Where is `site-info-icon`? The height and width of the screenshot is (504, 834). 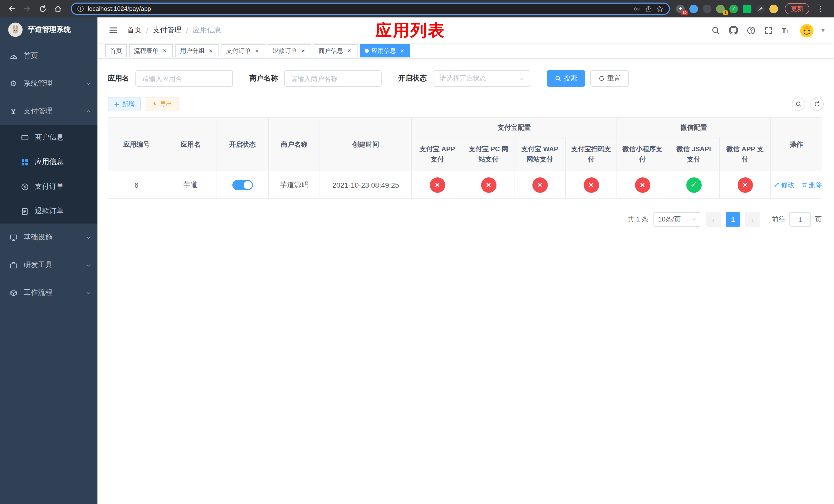
site-info-icon is located at coordinates (81, 9).